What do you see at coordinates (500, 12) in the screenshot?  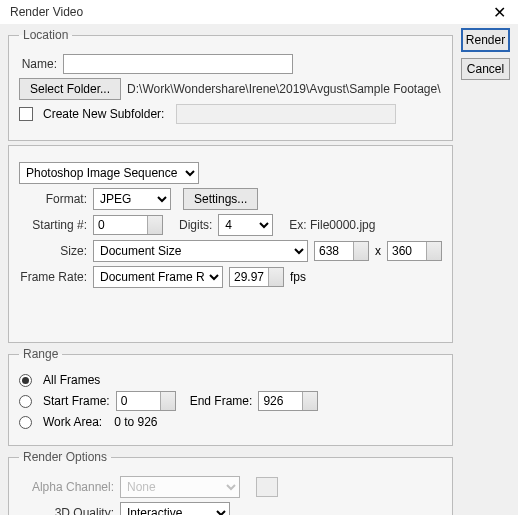 I see `close-icon: ✕` at bounding box center [500, 12].